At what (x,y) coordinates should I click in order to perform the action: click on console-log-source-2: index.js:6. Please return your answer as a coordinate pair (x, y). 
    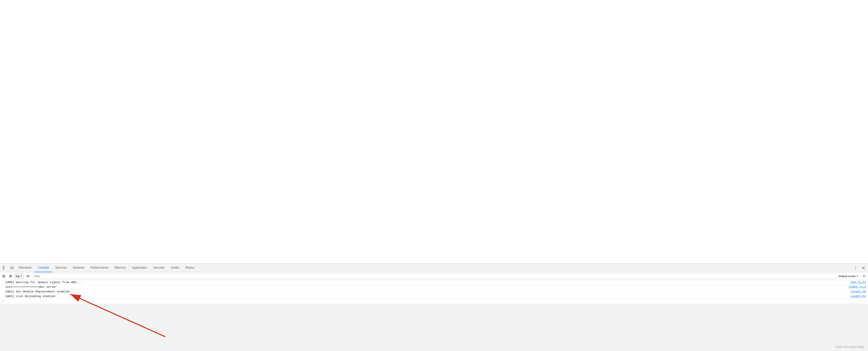
    Looking at the image, I should click on (857, 287).